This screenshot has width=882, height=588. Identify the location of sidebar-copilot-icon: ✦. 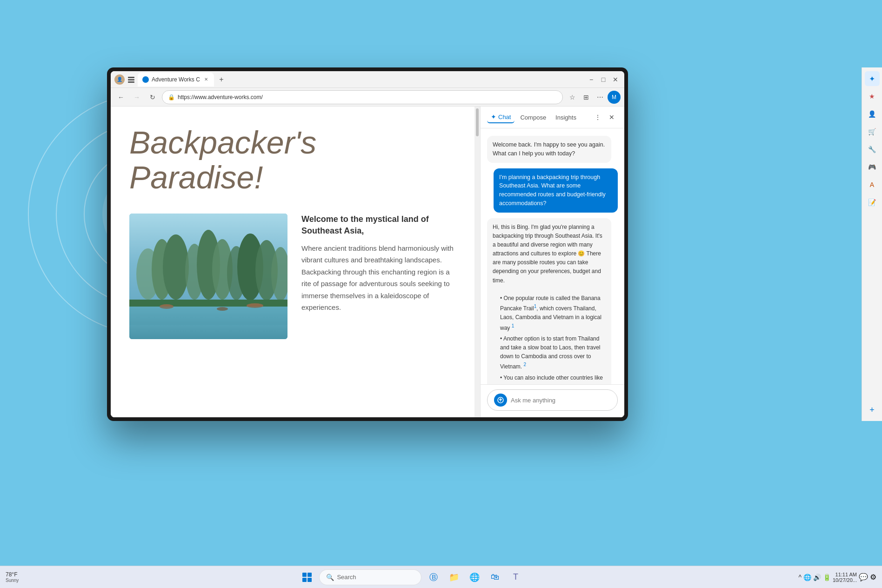
(872, 79).